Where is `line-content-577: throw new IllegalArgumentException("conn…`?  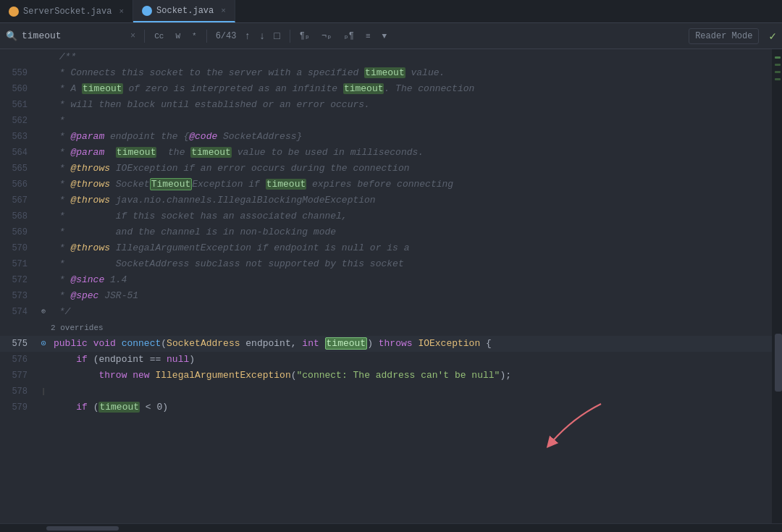
line-content-577: throw new IllegalArgumentException("conn… is located at coordinates (411, 376).